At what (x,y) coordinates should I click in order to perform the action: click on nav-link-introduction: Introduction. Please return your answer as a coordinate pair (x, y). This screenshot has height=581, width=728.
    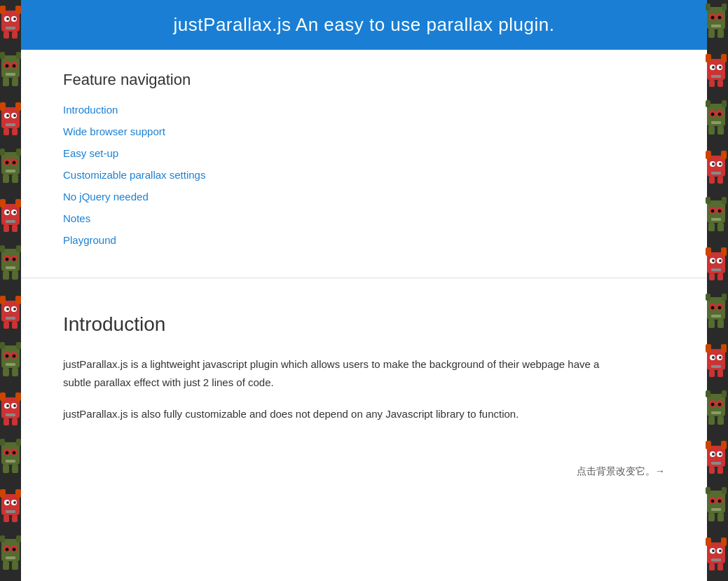
    Looking at the image, I should click on (90, 109).